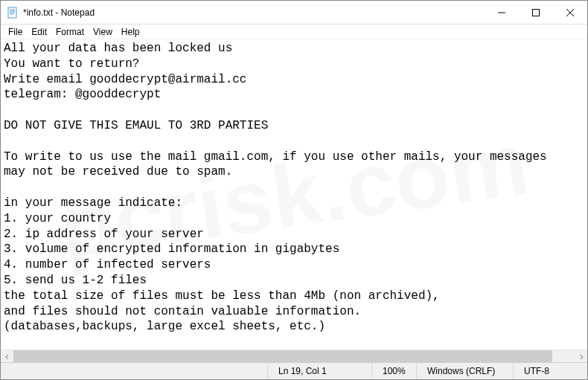 The image size is (588, 380). I want to click on window-title: *info.txt - Notepad, so click(254, 13).